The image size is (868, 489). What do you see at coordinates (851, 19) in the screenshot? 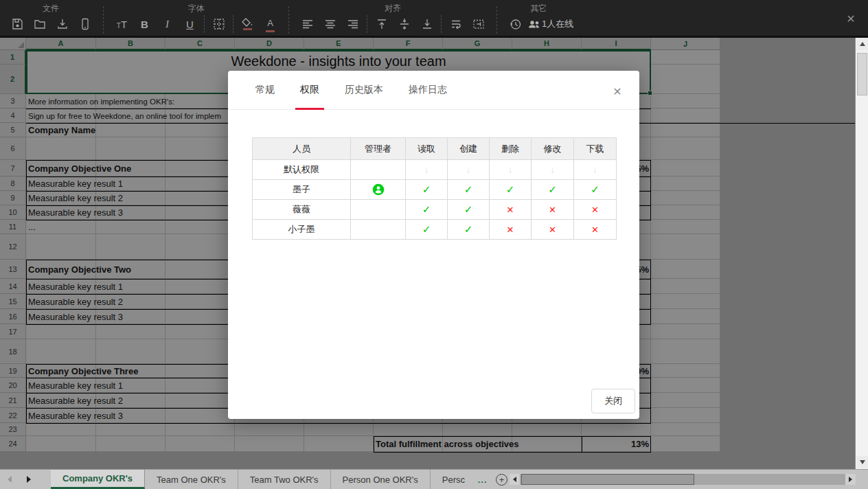
I see `window-close-icon: ✕` at bounding box center [851, 19].